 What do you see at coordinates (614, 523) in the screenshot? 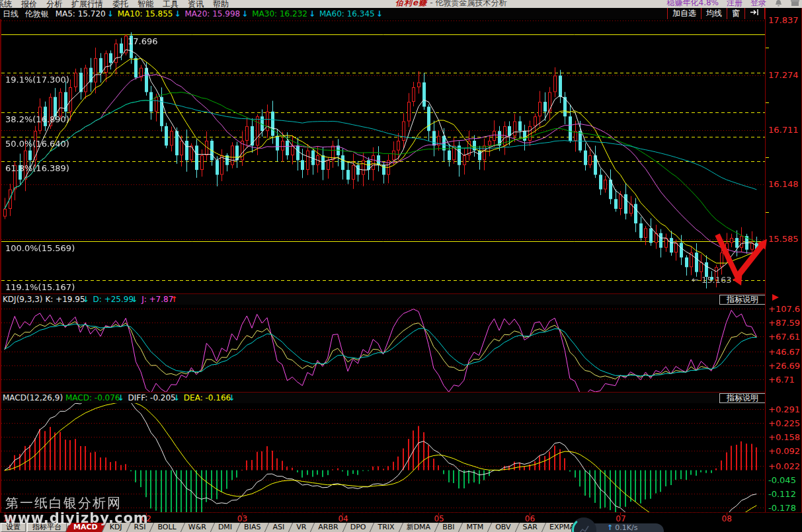
I see `net-speed-widget: 0.1K/s` at bounding box center [614, 523].